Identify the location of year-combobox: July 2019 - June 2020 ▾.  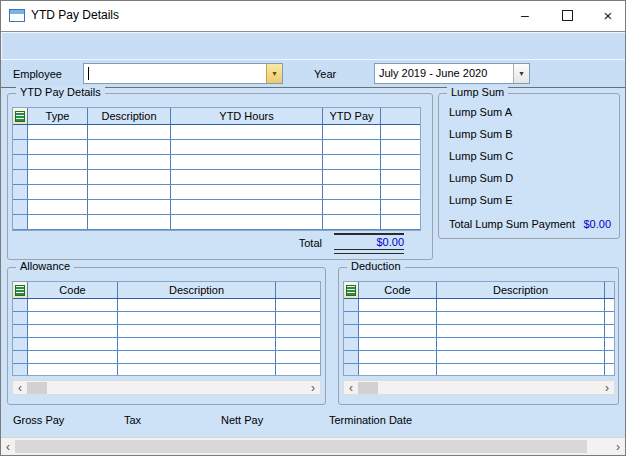
(452, 74).